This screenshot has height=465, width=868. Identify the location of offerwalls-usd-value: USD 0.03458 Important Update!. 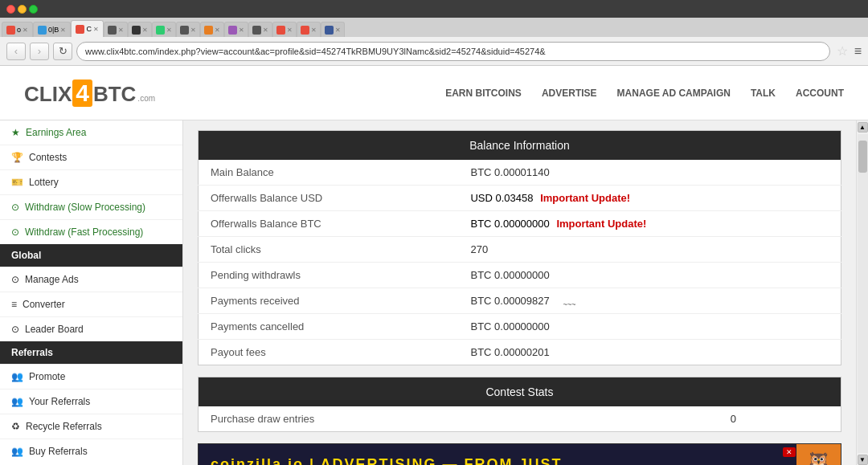
(649, 198).